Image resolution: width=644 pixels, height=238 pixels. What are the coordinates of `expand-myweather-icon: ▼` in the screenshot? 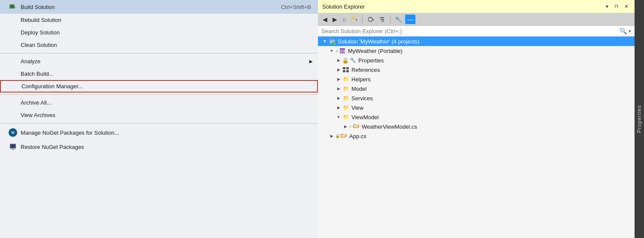 It's located at (332, 51).